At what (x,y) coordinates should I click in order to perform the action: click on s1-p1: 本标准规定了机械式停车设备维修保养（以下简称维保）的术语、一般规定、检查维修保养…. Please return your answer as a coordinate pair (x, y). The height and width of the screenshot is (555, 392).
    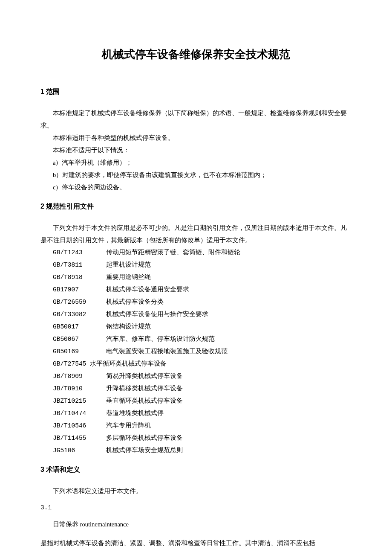
    Looking at the image, I should click on (196, 119).